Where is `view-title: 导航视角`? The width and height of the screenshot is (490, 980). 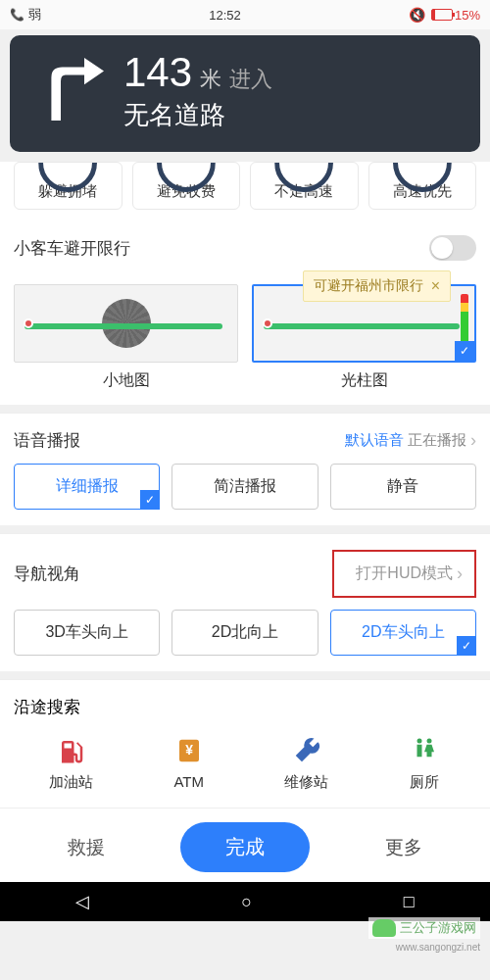
view-title: 导航视角 is located at coordinates (47, 574).